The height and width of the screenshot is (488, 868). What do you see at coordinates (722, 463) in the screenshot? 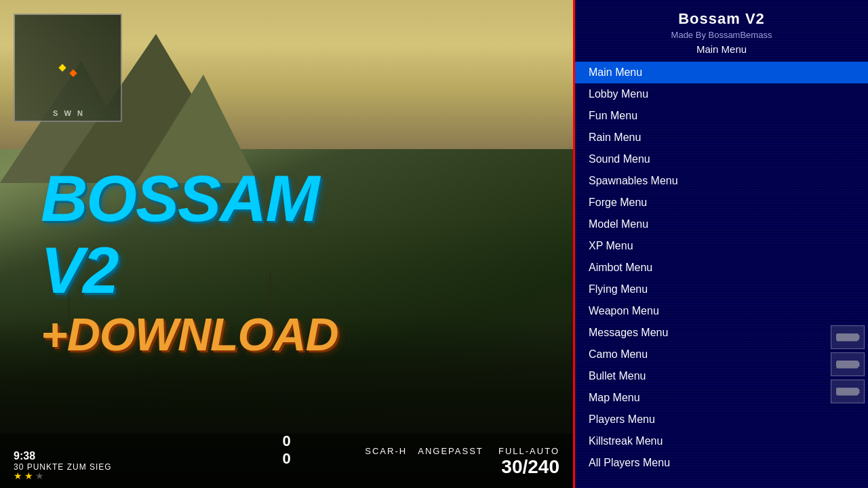
I see `menu-item-all-players-menu: All Players Menu` at bounding box center [722, 463].